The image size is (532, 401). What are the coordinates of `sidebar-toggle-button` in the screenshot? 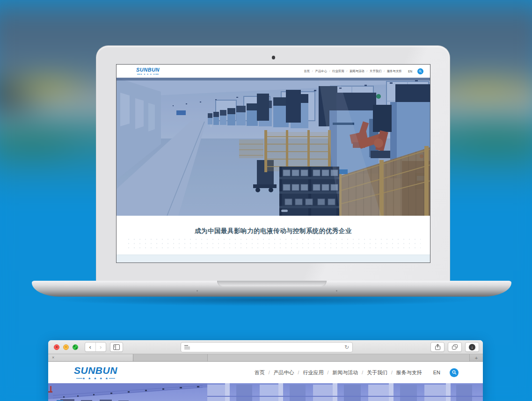 It's located at (117, 347).